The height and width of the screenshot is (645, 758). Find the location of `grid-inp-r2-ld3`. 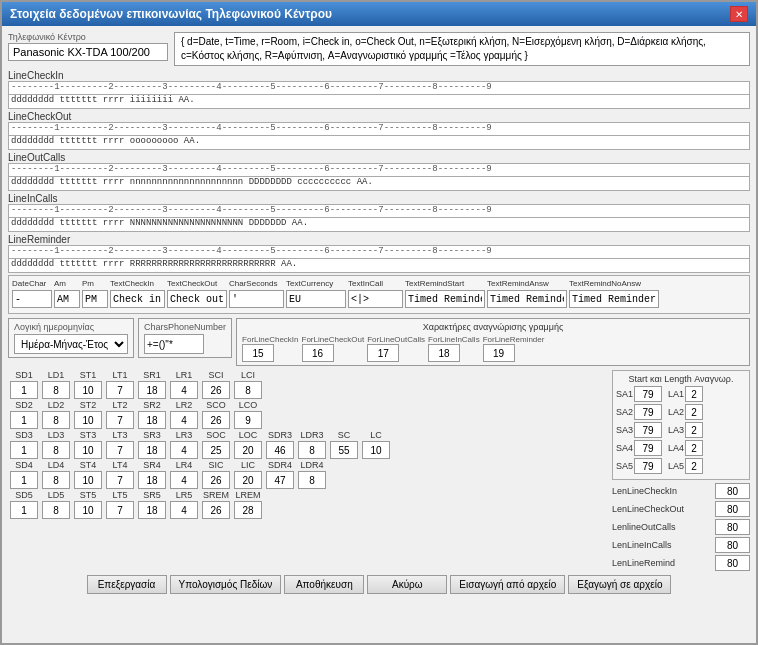

grid-inp-r2-ld3 is located at coordinates (56, 450).